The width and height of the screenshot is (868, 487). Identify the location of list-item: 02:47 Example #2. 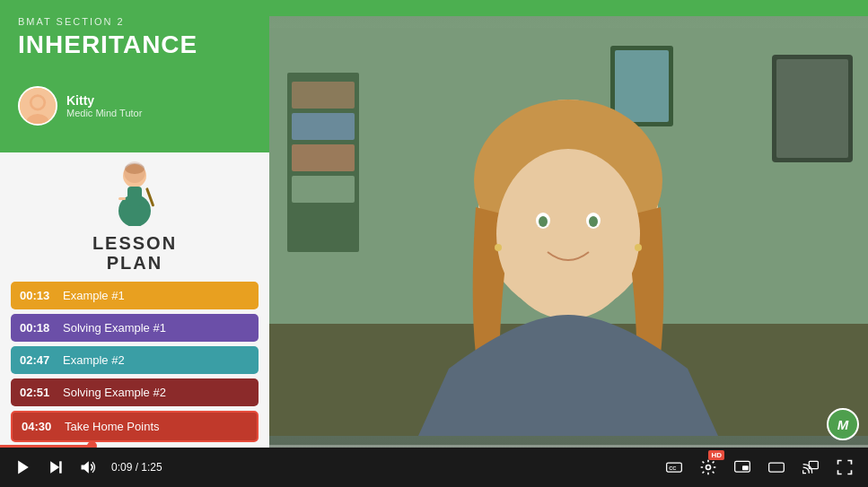
(135, 361).